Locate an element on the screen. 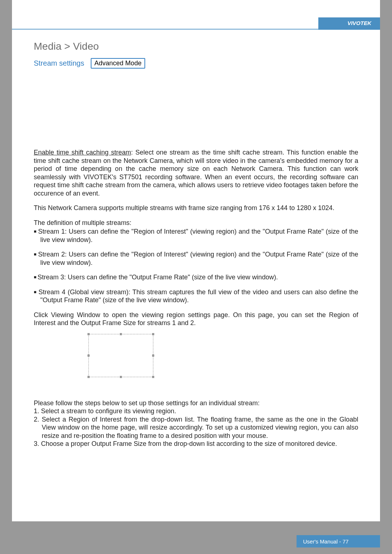  resize-frame-diagram is located at coordinates (121, 356).